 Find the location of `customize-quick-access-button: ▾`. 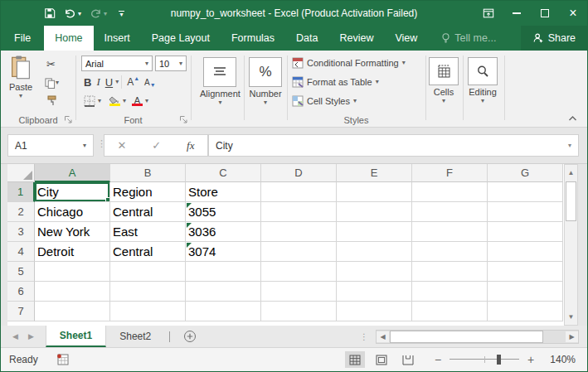

customize-quick-access-button: ▾ is located at coordinates (121, 13).